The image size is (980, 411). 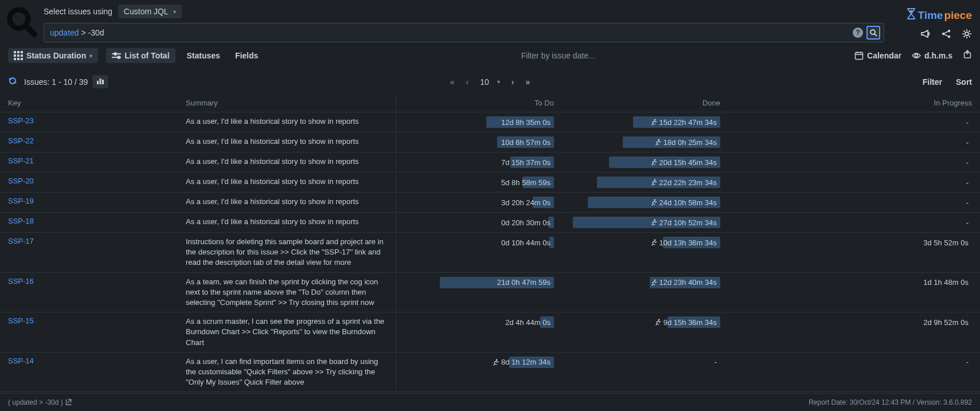 What do you see at coordinates (479, 142) in the screenshot?
I see `cell-todo: 10d 6h 57m 0s` at bounding box center [479, 142].